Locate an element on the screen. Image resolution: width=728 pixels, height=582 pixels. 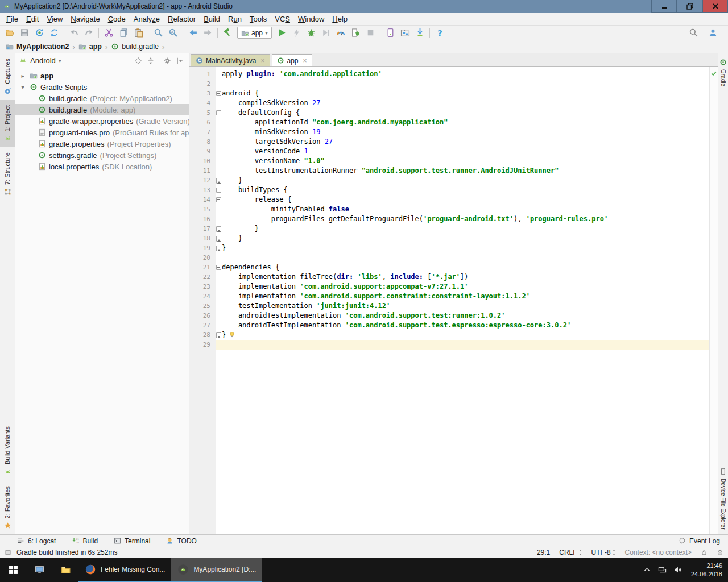
code-line-8: 8 targetSdkVersion 27 is located at coordinates (454, 142).